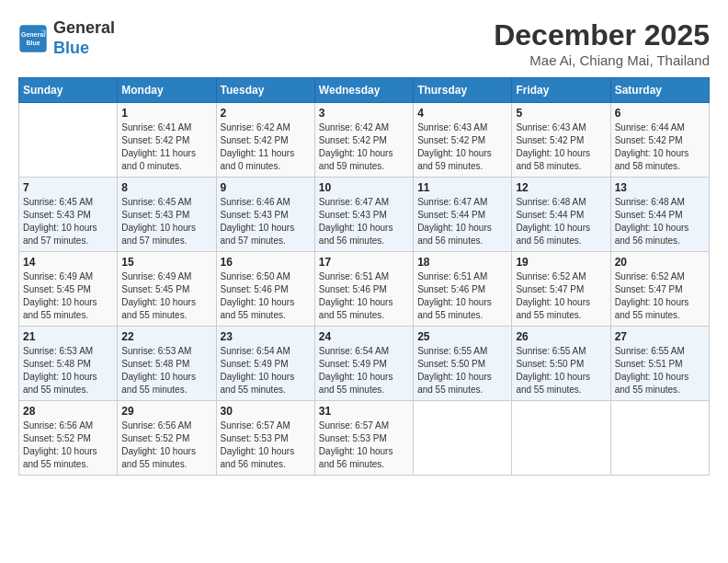 This screenshot has height=563, width=728. What do you see at coordinates (68, 188) in the screenshot?
I see `day-number: 7` at bounding box center [68, 188].